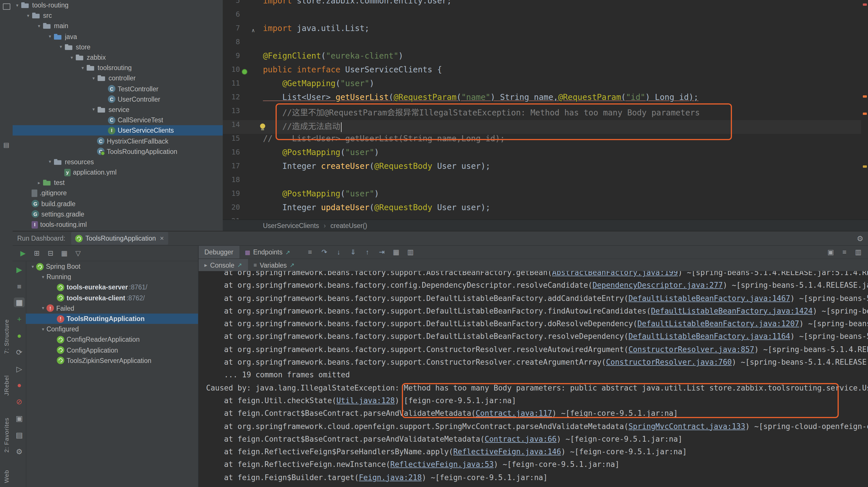  I want to click on tree-item: IUserServiceClients, so click(118, 131).